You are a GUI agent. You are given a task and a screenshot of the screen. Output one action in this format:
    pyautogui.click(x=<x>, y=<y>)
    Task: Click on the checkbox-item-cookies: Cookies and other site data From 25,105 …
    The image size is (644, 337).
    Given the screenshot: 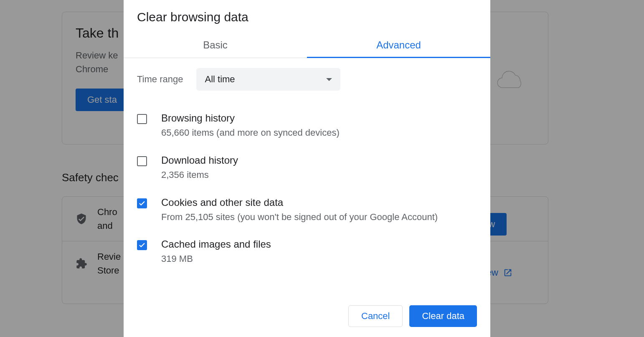 What is the action you would take?
    pyautogui.click(x=307, y=210)
    